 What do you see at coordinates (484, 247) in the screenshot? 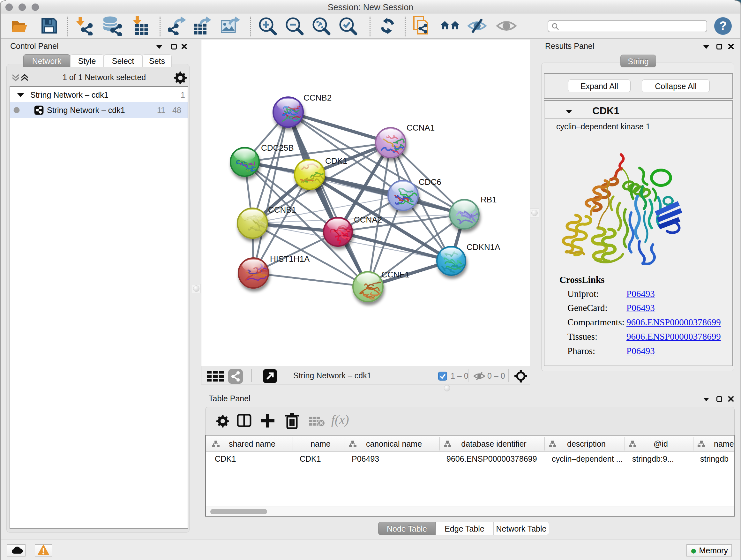
I see `svg-text: CDKN1A` at bounding box center [484, 247].